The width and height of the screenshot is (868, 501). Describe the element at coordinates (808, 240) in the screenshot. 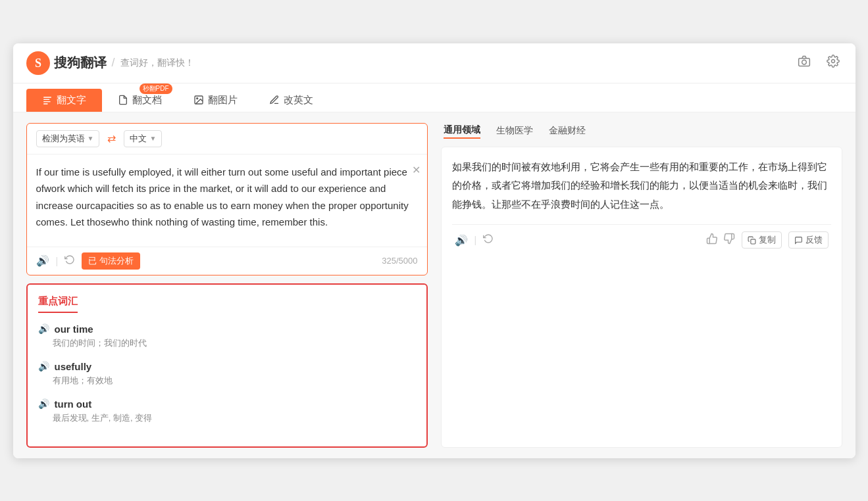

I see `feedback-button: 反馈` at that location.